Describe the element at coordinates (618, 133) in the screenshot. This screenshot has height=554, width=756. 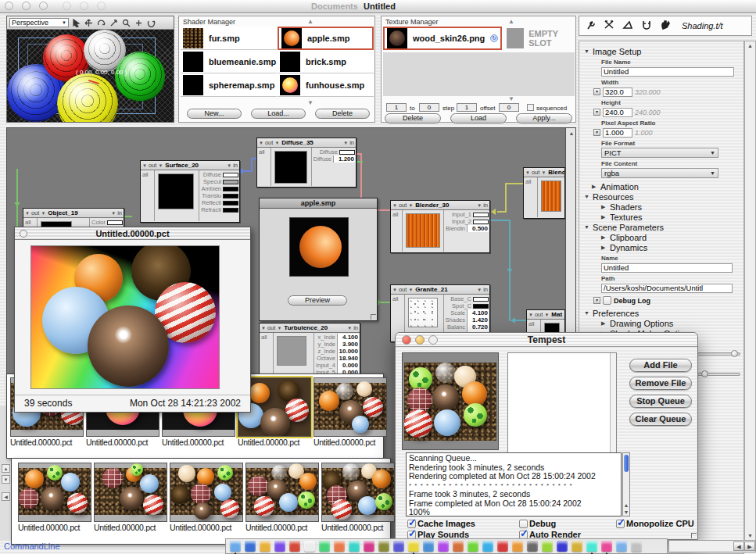
I see `pixel-aspect-field` at that location.